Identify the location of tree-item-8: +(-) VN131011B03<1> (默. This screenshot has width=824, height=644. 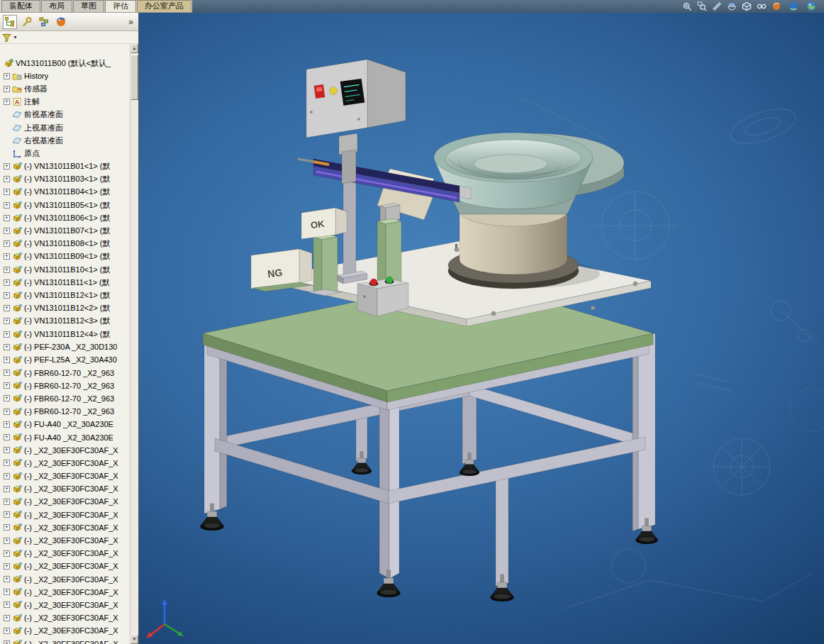
(65, 179).